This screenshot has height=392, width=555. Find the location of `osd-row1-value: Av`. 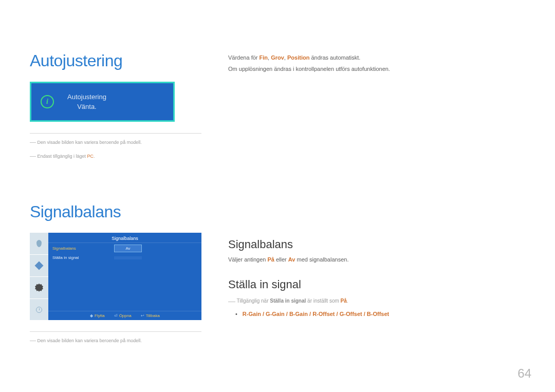

osd-row1-value: Av is located at coordinates (128, 249).